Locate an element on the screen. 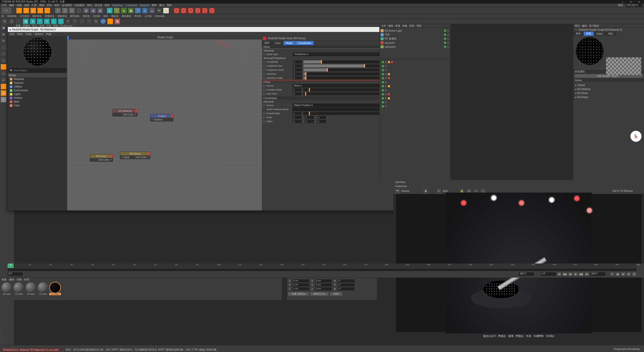  object-mode: ◈ is located at coordinates (4, 34).